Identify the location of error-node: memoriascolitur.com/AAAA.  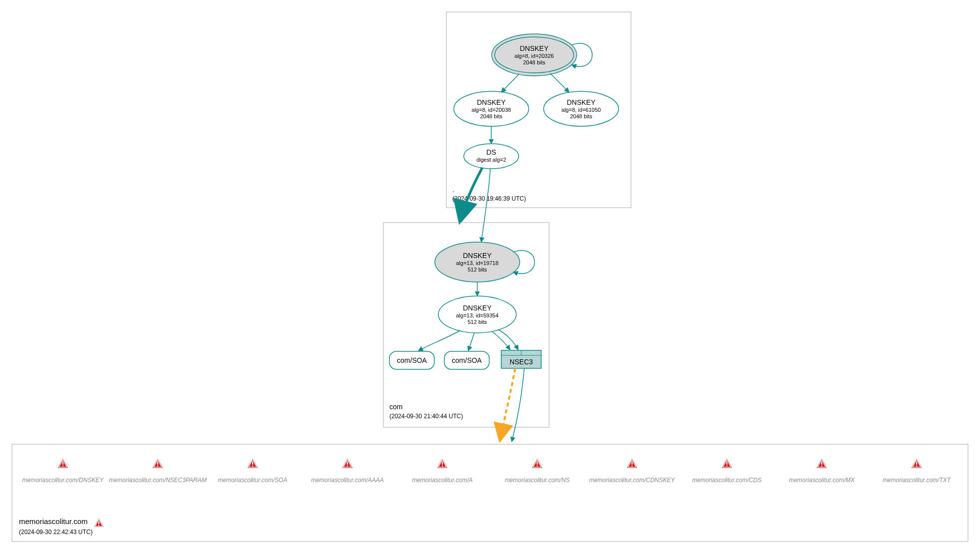
(347, 471).